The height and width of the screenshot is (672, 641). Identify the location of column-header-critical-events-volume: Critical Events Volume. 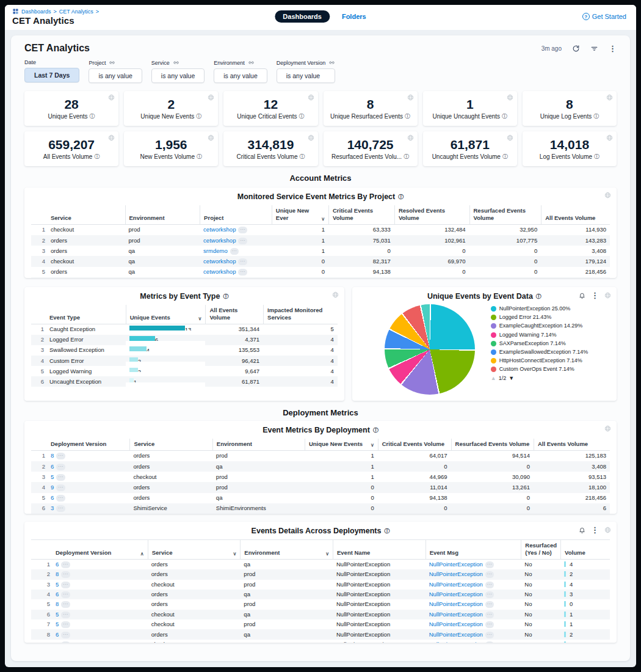
(415, 445).